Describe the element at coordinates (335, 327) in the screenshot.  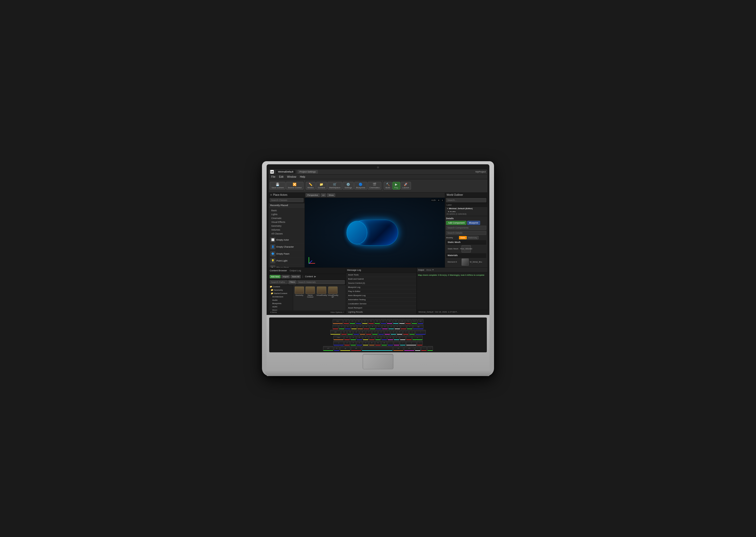
I see `key-tilde: `` at that location.